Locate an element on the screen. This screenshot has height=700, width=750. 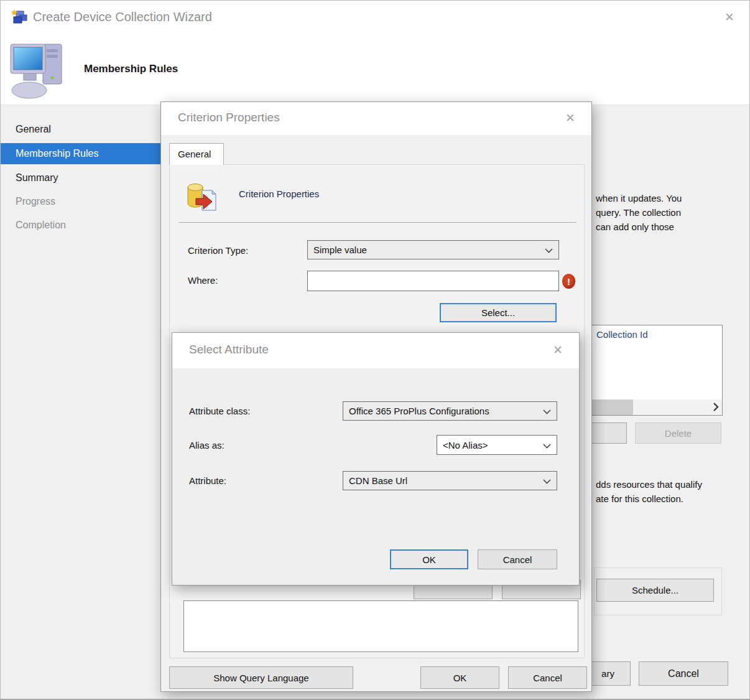
sidebar-item-summary: Summary is located at coordinates (81, 178).